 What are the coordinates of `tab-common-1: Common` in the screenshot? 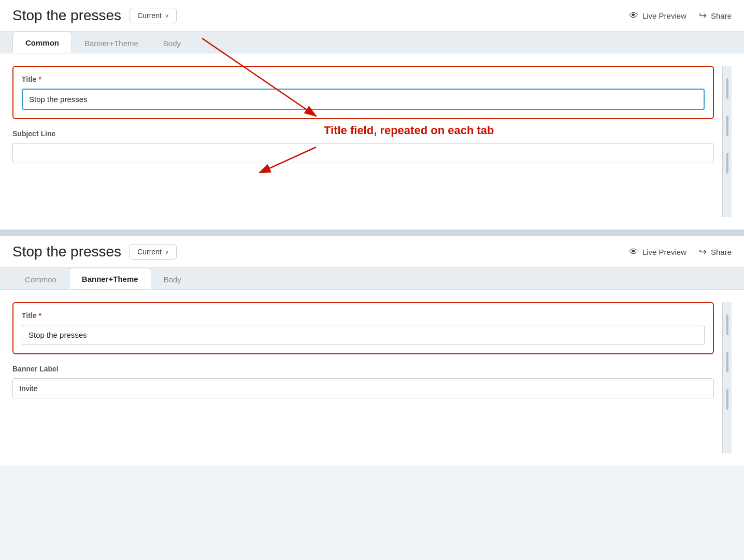 It's located at (42, 42).